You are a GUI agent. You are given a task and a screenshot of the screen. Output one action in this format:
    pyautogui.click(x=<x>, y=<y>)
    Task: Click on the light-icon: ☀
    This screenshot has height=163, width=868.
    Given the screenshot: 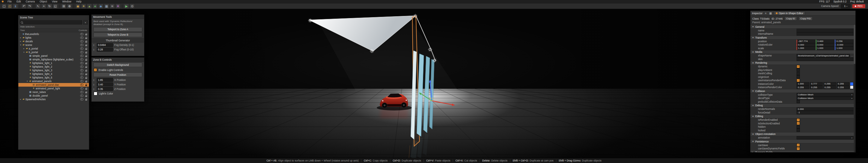 What is the action you would take?
    pyautogui.click(x=84, y=6)
    